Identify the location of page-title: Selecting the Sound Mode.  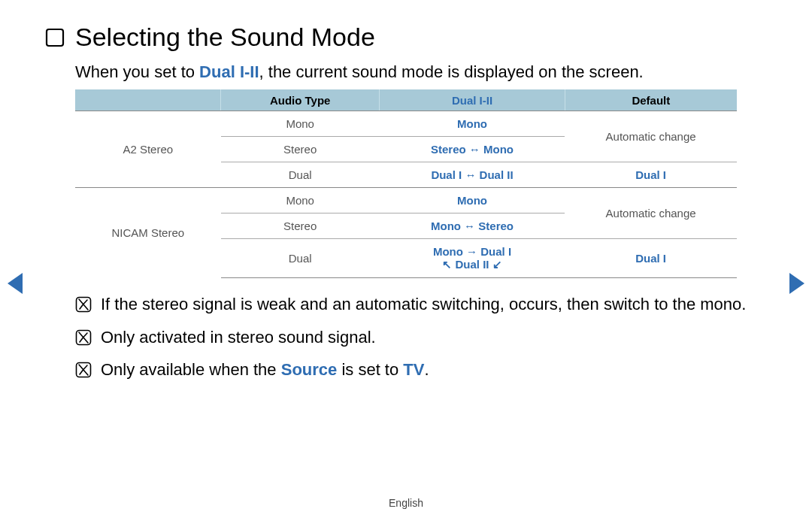
(406, 38).